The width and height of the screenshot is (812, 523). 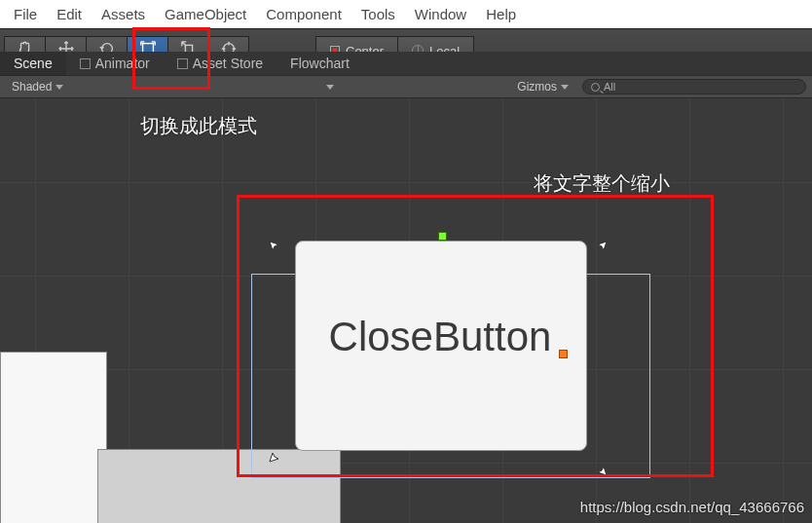 I want to click on menu-gameobject: GameObject, so click(x=205, y=14).